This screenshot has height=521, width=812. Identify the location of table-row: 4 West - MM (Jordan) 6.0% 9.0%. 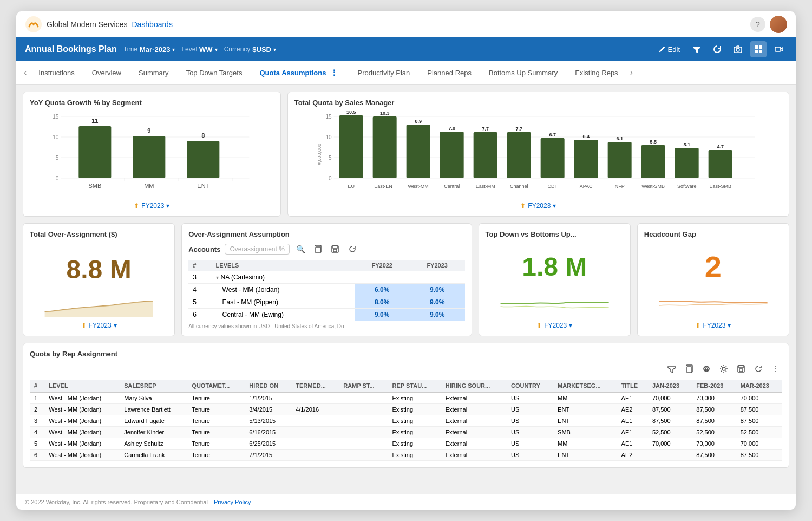
(326, 290).